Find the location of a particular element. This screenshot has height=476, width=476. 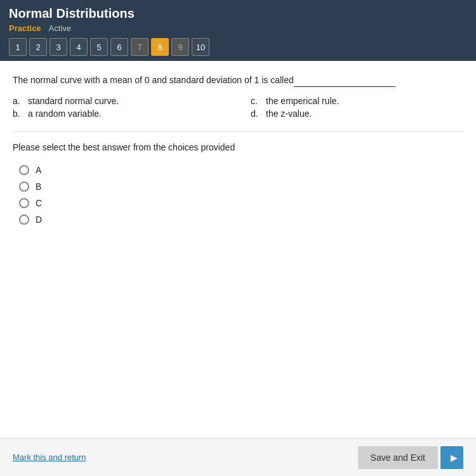

tab-2: 2 is located at coordinates (38, 47).